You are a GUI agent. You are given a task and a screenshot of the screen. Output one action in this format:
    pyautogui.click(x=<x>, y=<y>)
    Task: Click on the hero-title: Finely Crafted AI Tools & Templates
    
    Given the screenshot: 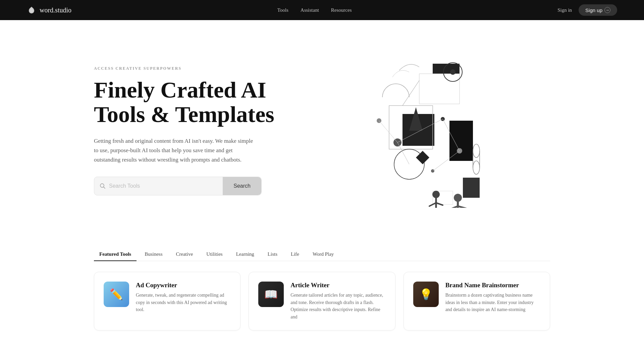 What is the action you would take?
    pyautogui.click(x=188, y=103)
    